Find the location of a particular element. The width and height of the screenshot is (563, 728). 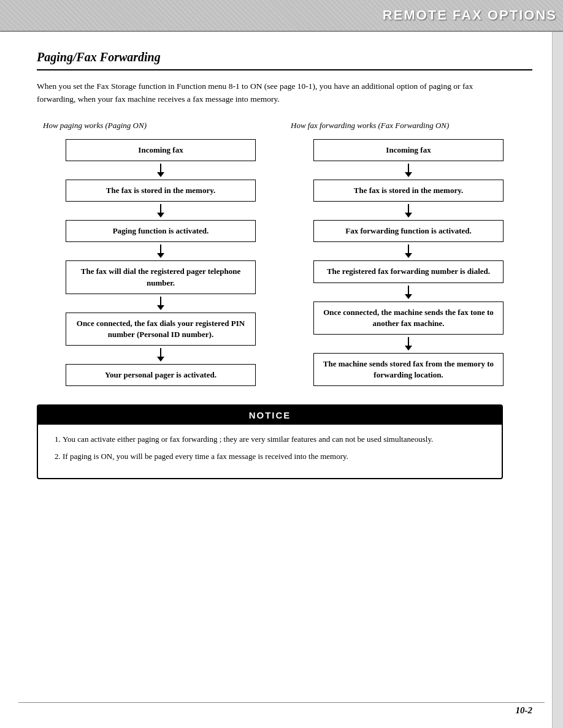

paging-flow-label: How paging works (Paging ON) is located at coordinates (94, 126).